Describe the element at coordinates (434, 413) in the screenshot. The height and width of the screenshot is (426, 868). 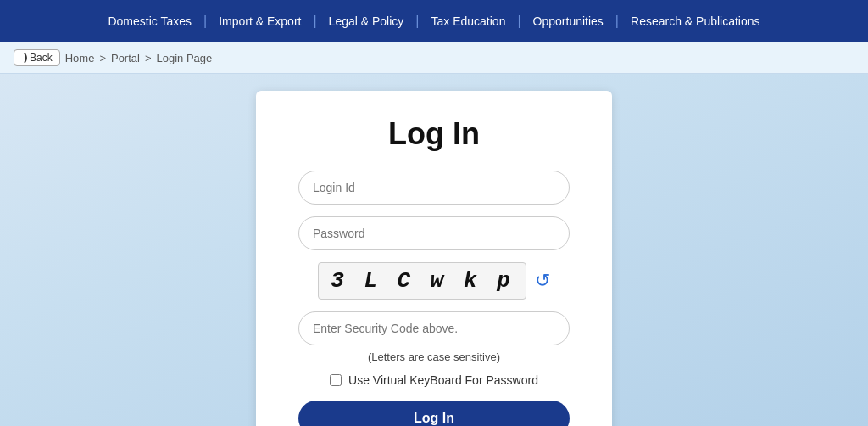
I see `login-button: Log In` at that location.